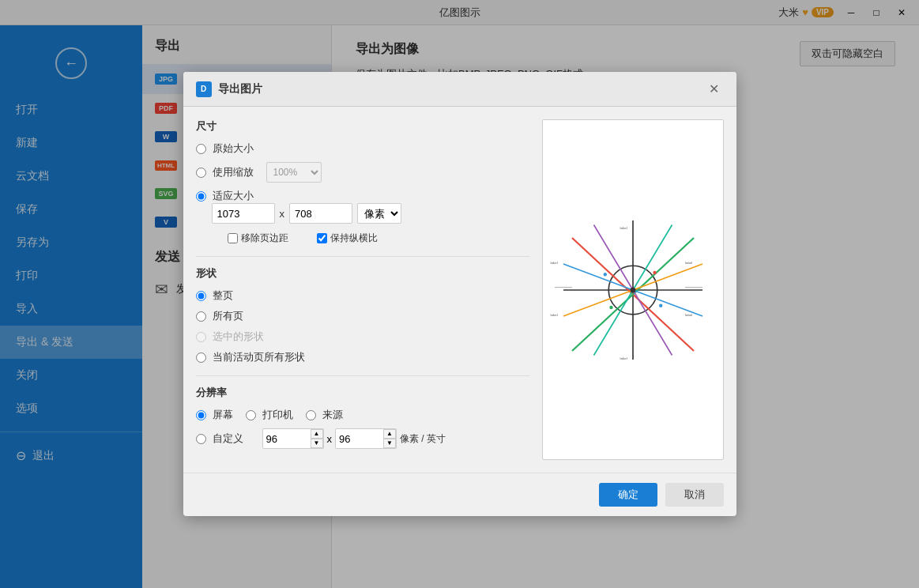  I want to click on dpi-y-group: ▲ ▼, so click(366, 439).